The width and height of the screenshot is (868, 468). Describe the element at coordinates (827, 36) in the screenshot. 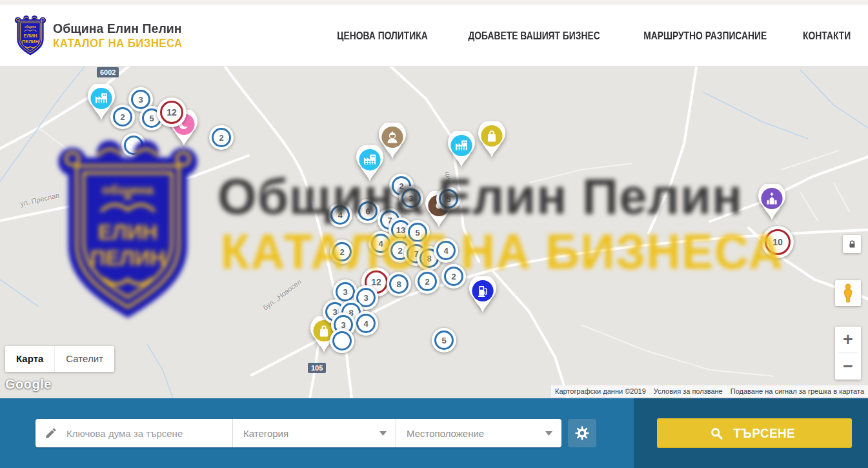

I see `nav-contacts: КОНТАКТИ` at that location.